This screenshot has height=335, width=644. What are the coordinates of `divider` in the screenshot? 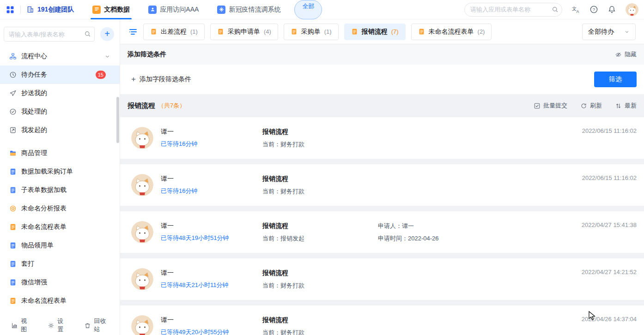 It's located at (20, 10).